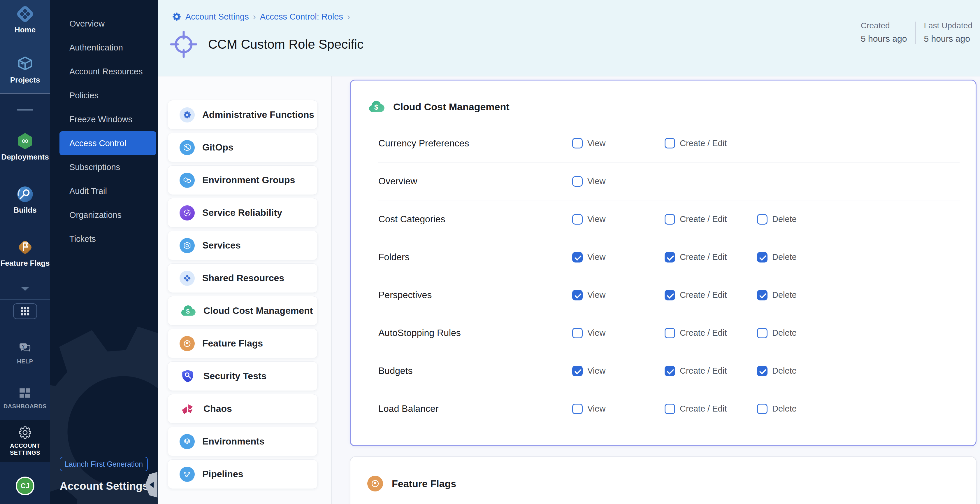 The image size is (980, 504). Describe the element at coordinates (104, 215) in the screenshot. I see `sidebar-item-organizations: Organizations` at that location.